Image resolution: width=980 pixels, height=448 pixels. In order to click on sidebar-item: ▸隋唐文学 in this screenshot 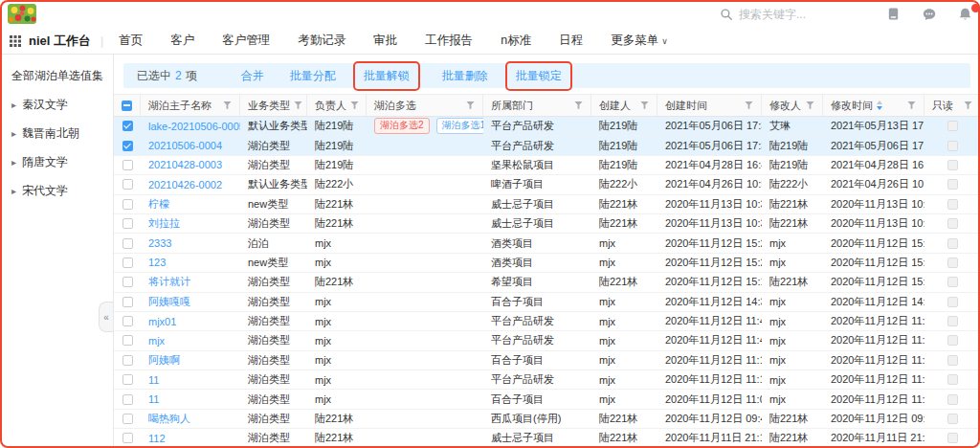, I will do `click(62, 163)`.